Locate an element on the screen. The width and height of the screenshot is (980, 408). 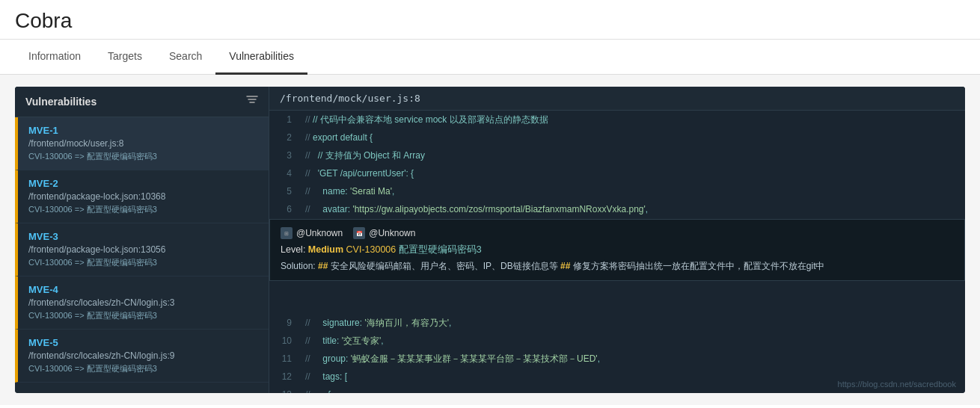
code-line-11: 11 // group: '蚂蚁金服－某某某事业群－某某某平台部－某某技术部－U… is located at coordinates (617, 359).